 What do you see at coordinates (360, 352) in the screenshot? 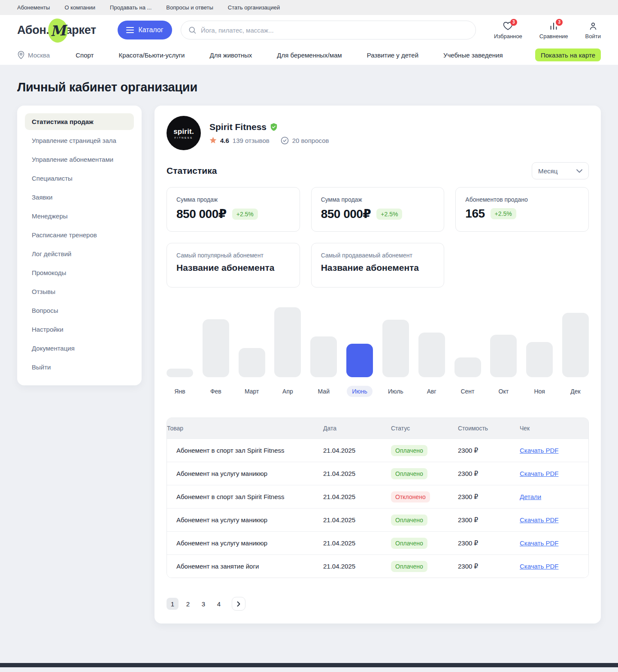
I see `chart-bar-Июнь: Июнь` at bounding box center [360, 352].